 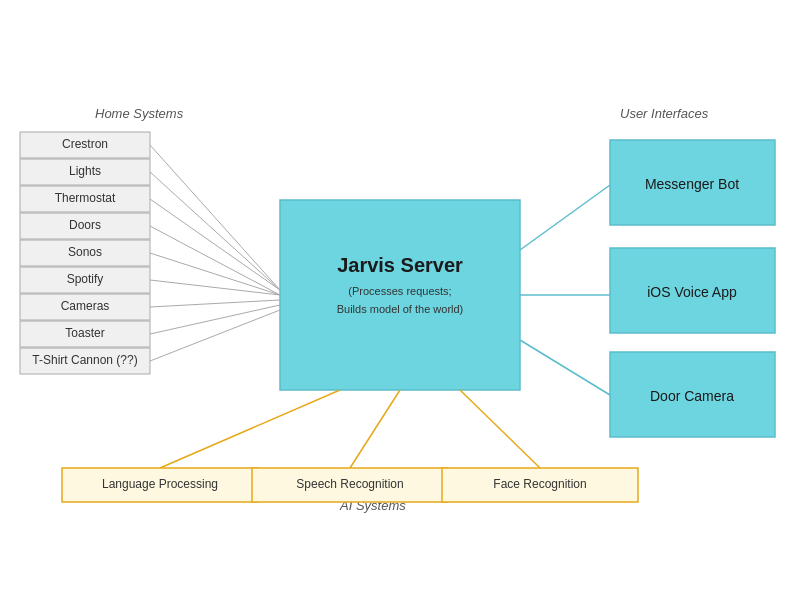 What do you see at coordinates (400, 291) in the screenshot?
I see `jarvis-subtitle1: (Processes requests;` at bounding box center [400, 291].